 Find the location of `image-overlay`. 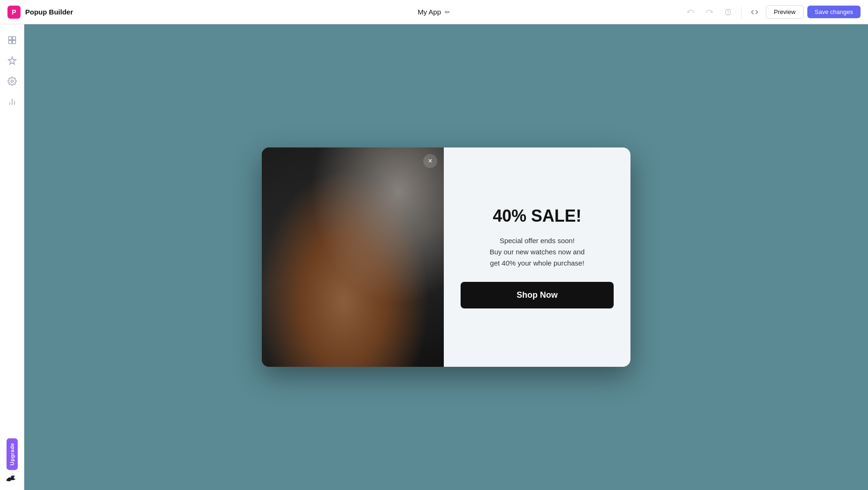

image-overlay is located at coordinates (353, 257).